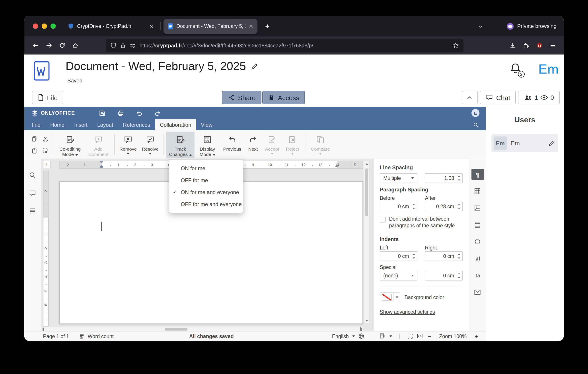  I want to click on minimize-window-button, so click(44, 26).